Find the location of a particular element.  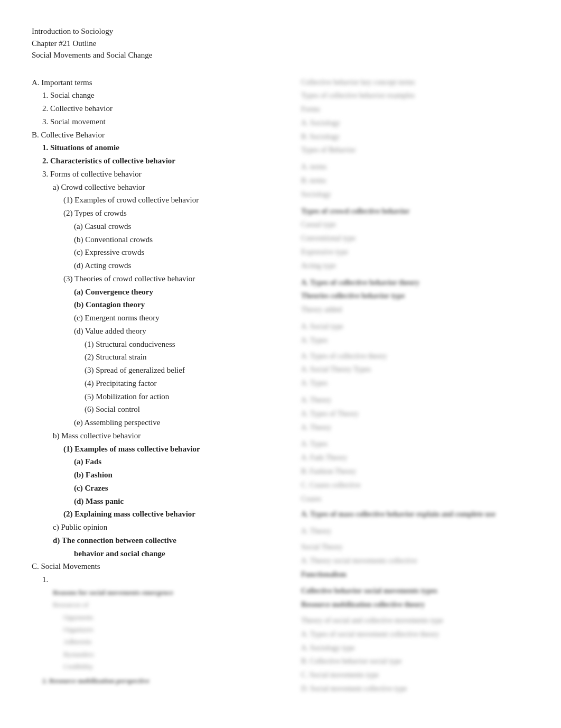

header-line1: Introduction to Sociology is located at coordinates (280, 32).